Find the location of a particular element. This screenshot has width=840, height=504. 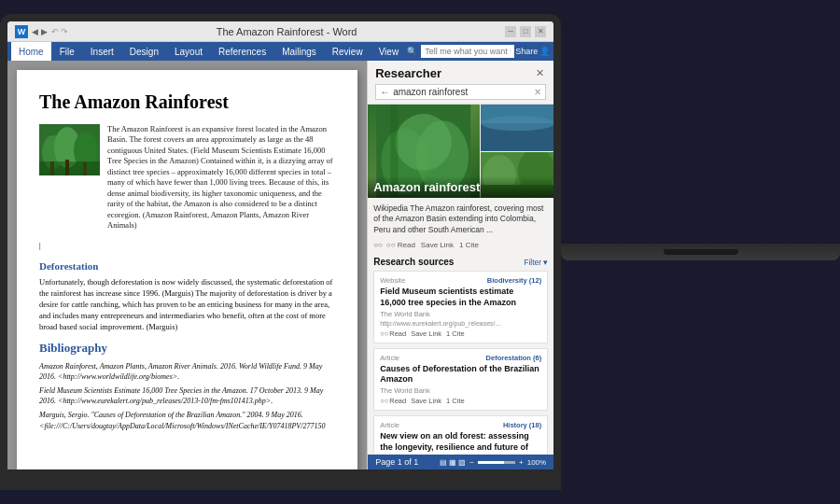

doc-intro-text: The Amazon Rainforest is an expansive fo… is located at coordinates (221, 177).